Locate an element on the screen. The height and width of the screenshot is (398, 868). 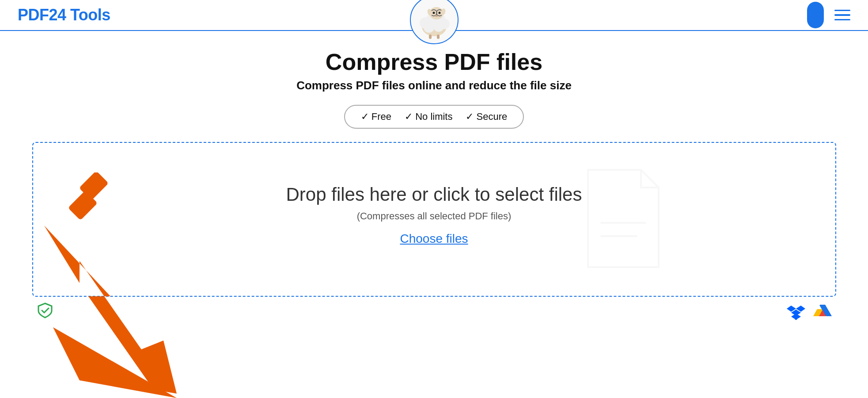
logo: PDF24 Tools is located at coordinates (64, 15).